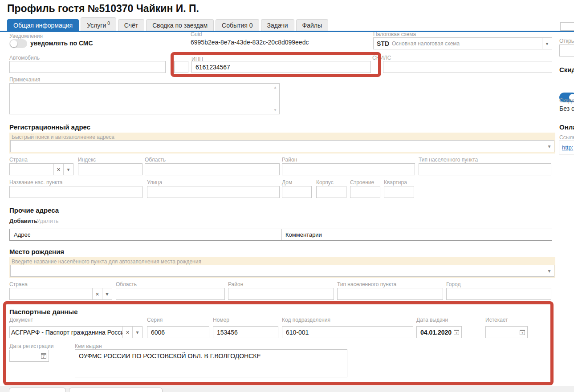 Image resolution: width=574 pixels, height=392 pixels. I want to click on tab-stays-summary: Сводка по заездам, so click(180, 25).